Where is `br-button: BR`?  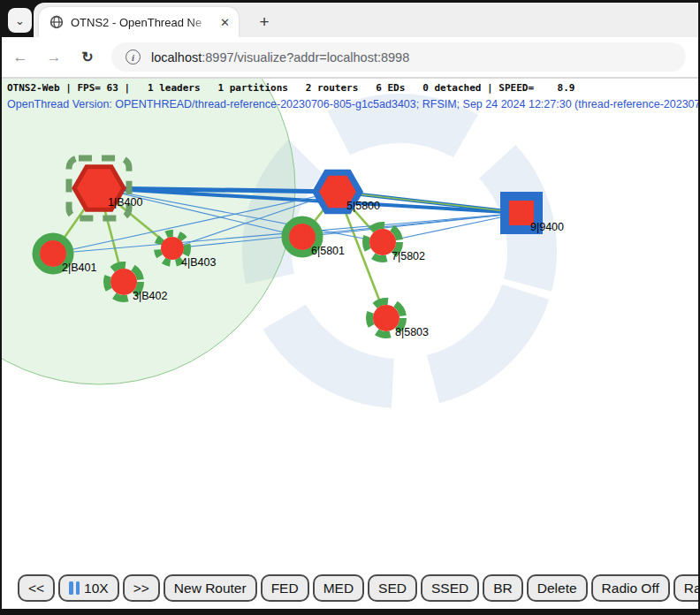
br-button: BR is located at coordinates (503, 588).